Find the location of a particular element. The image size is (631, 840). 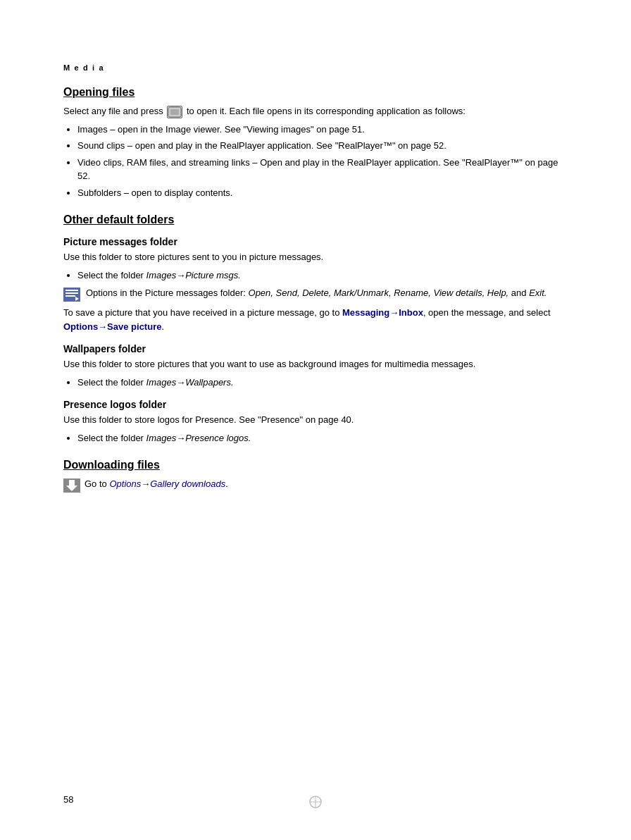

picture-messages-save-para: To save a picture that you have received… is located at coordinates (316, 320).